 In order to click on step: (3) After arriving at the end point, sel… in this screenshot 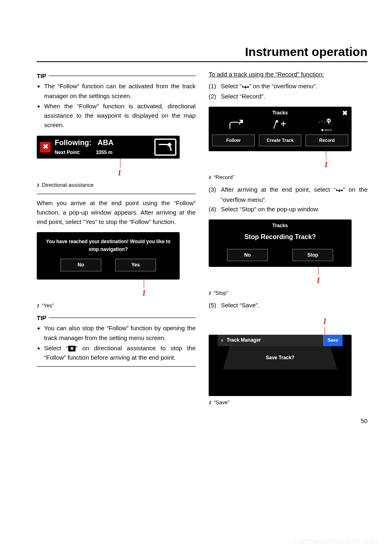, I will do `click(288, 195)`.